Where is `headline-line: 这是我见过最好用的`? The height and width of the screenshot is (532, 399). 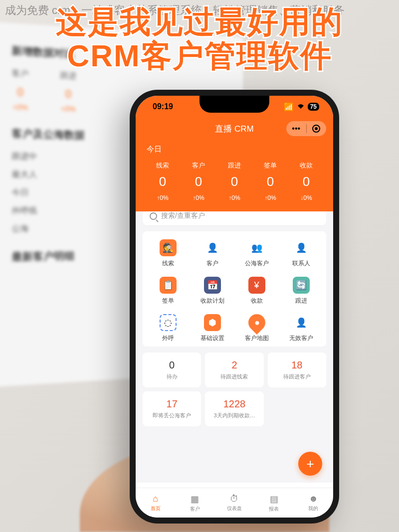
headline-line: 这是我见过最好用的 is located at coordinates (200, 22).